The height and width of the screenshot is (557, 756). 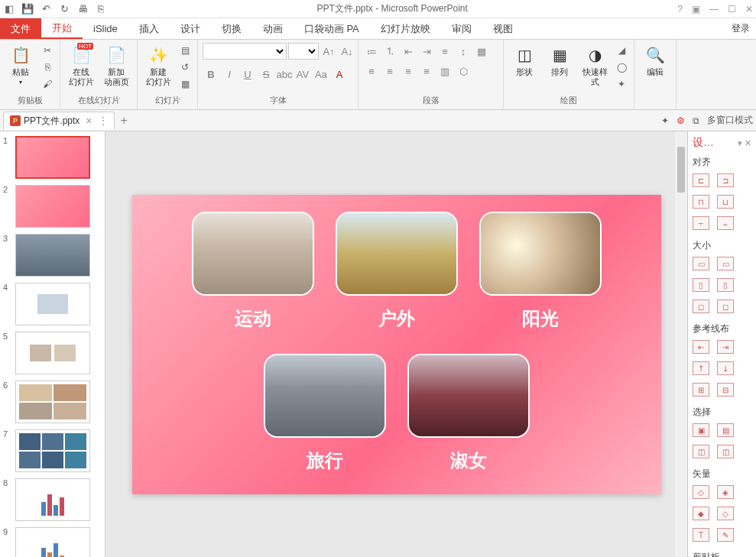 What do you see at coordinates (372, 71) in the screenshot?
I see `align-left-button: ≡` at bounding box center [372, 71].